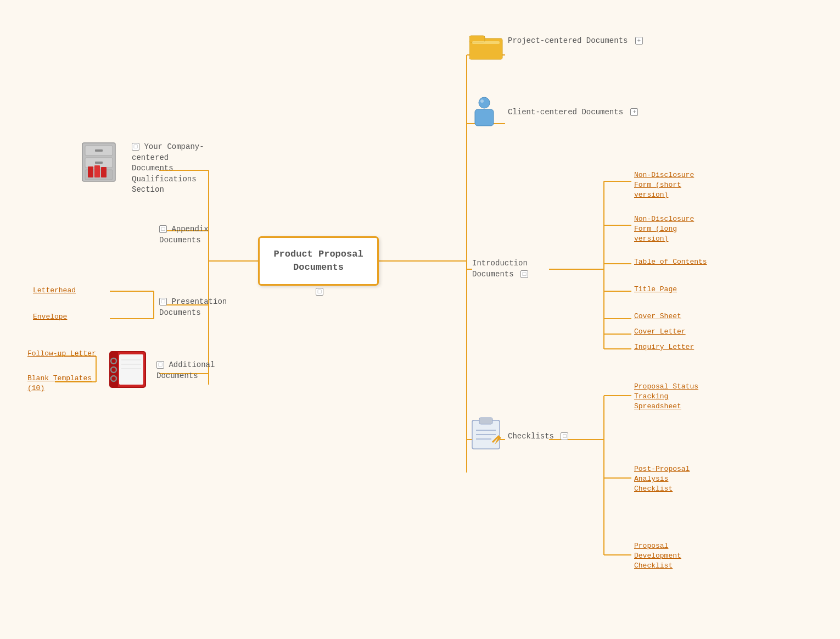 The image size is (840, 639). Describe the element at coordinates (656, 290) in the screenshot. I see `title-page-label: Title Page` at that location.